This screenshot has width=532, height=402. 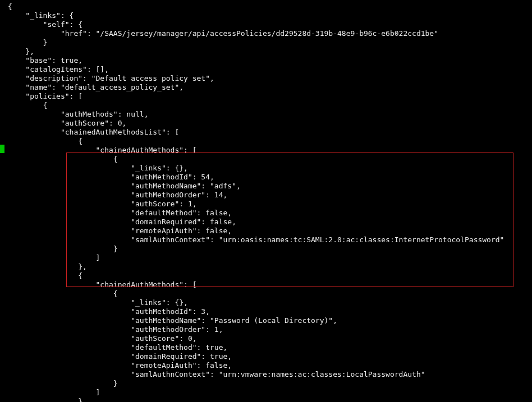 I want to click on terminal-line: "authMethodName": "adfs",, so click(x=266, y=186).